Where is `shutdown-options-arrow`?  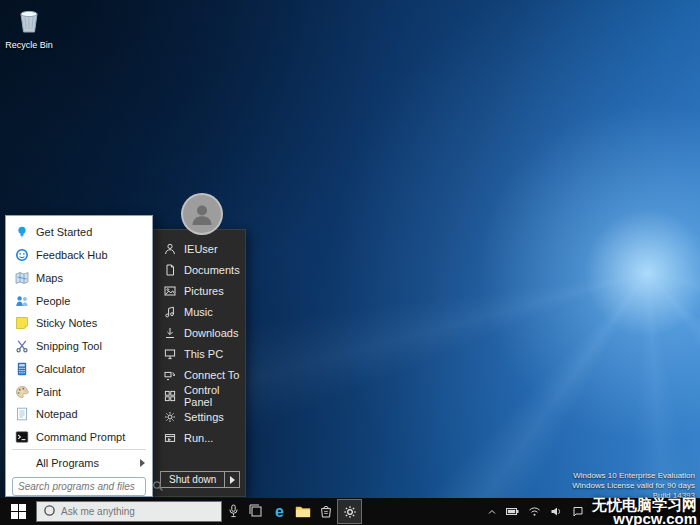 shutdown-options-arrow is located at coordinates (232, 480).